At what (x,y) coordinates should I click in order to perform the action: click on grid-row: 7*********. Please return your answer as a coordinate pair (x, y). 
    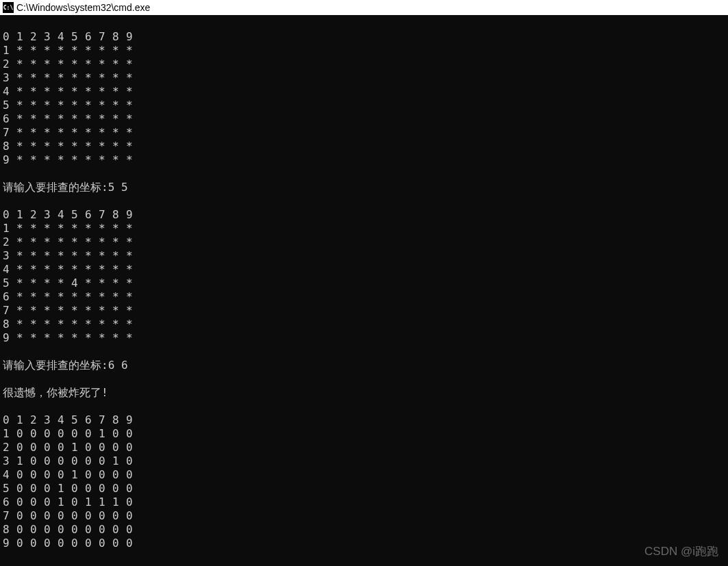
    Looking at the image, I should click on (364, 133).